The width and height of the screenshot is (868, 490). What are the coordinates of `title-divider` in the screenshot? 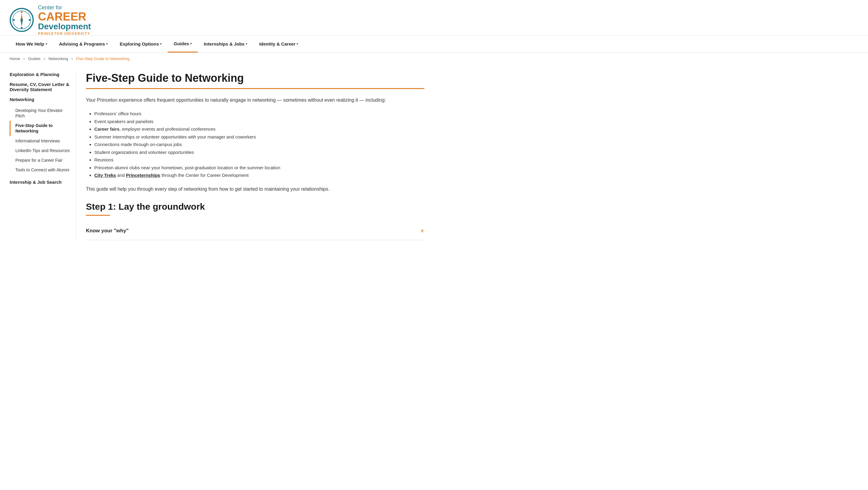 It's located at (255, 88).